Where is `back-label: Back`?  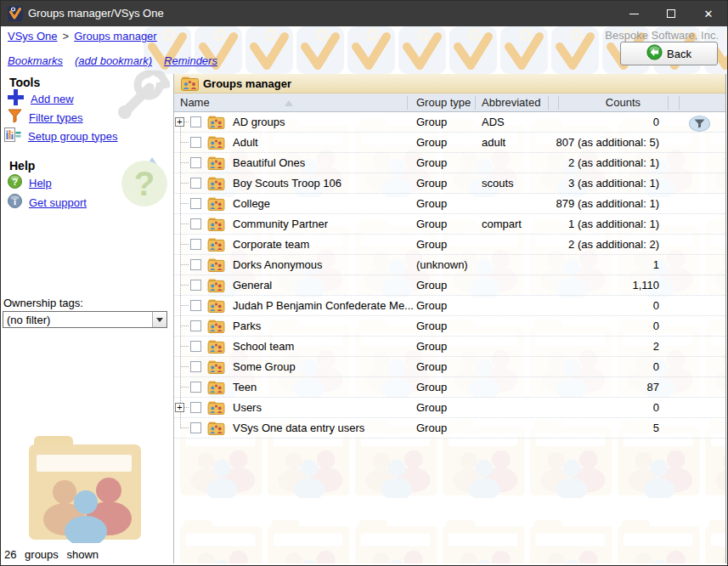 back-label: Back is located at coordinates (680, 54).